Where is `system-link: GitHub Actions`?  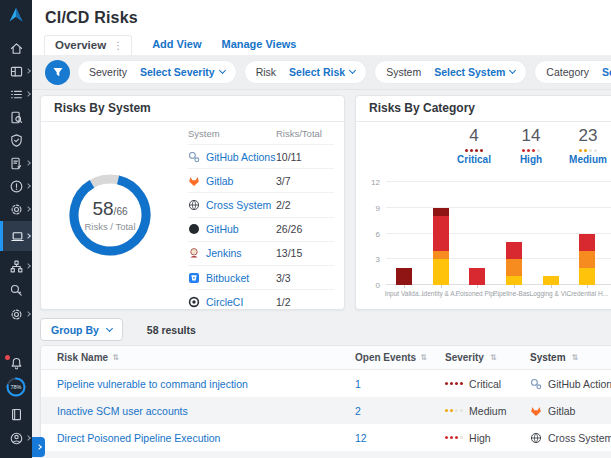 system-link: GitHub Actions is located at coordinates (232, 157).